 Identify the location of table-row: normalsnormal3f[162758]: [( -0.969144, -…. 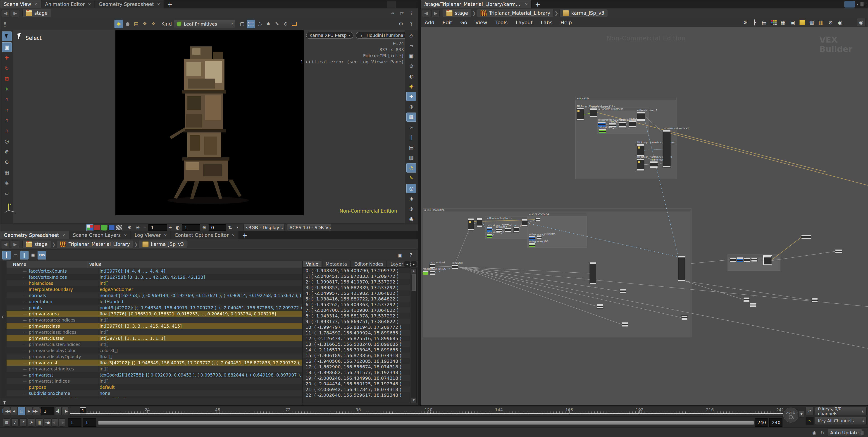
(154, 295).